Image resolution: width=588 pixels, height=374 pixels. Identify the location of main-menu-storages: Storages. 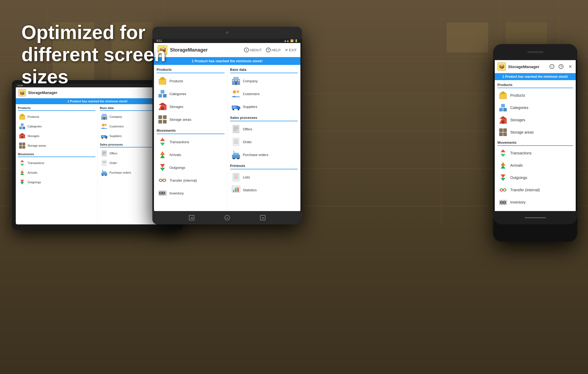
(191, 107).